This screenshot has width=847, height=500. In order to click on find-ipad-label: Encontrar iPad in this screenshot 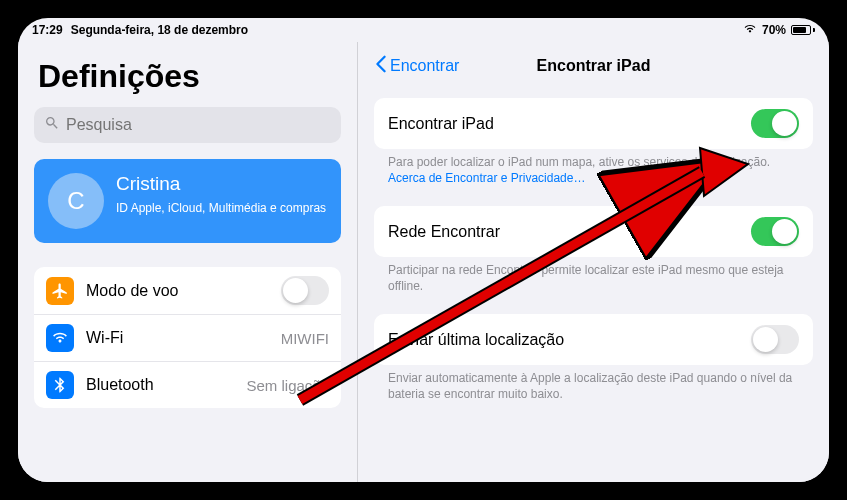, I will do `click(441, 124)`.